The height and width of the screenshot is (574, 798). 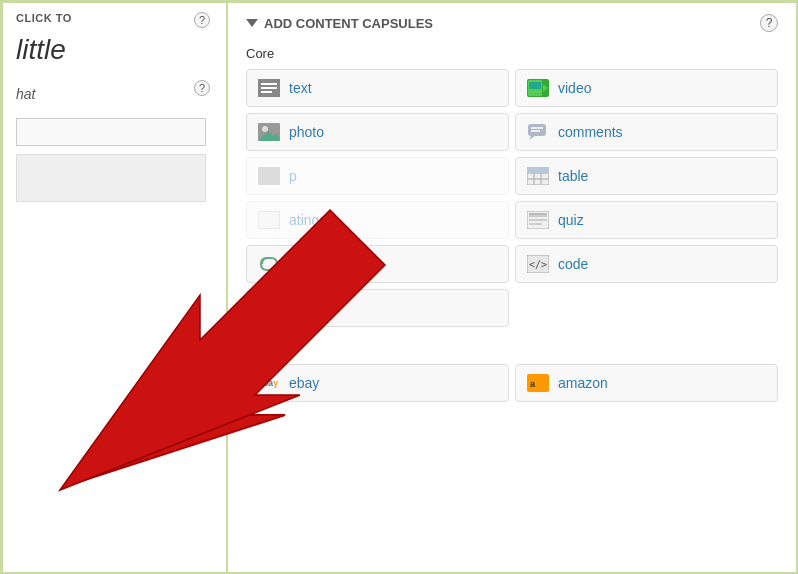 What do you see at coordinates (304, 383) in the screenshot?
I see `capsule-ebay-label: ebay` at bounding box center [304, 383].